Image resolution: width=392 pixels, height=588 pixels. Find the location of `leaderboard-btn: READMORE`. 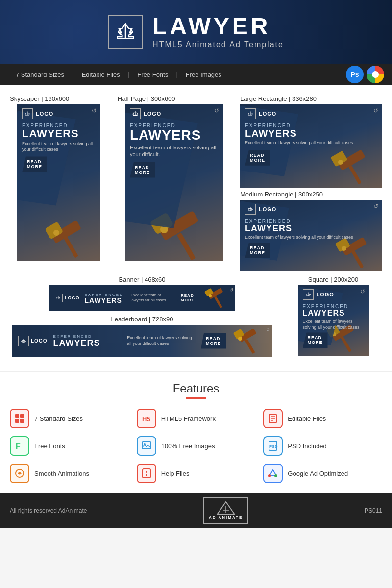

leaderboard-btn: READMORE is located at coordinates (214, 341).